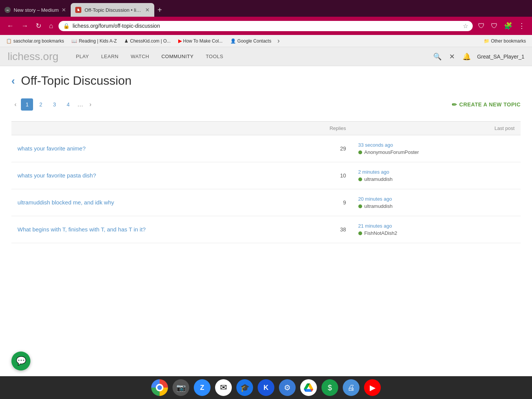  I want to click on taskbar-youtube: ▶, so click(372, 388).